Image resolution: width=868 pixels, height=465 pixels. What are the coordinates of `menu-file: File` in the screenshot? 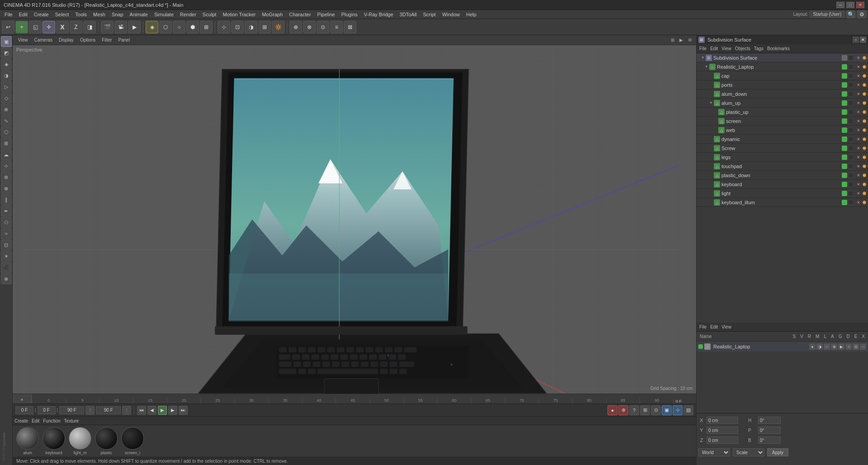 It's located at (9, 14).